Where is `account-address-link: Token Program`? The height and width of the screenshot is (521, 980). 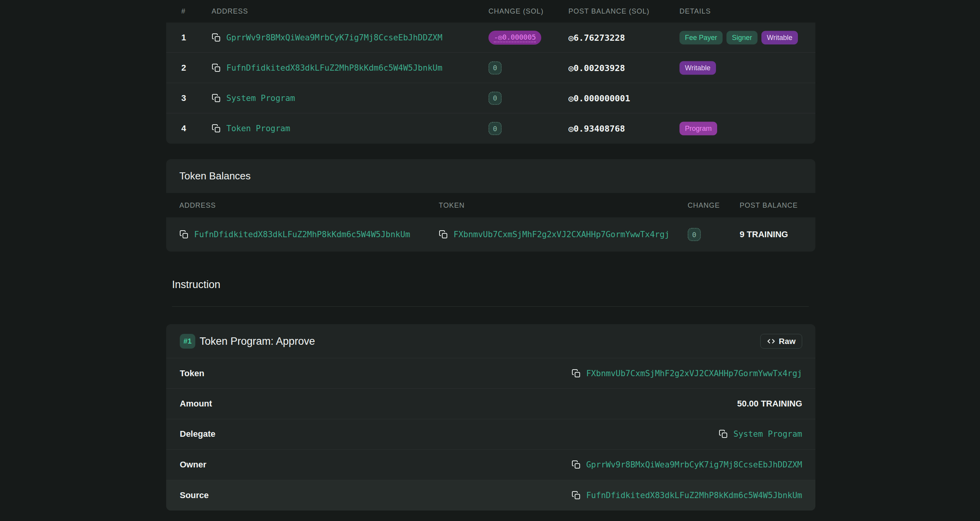
account-address-link: Token Program is located at coordinates (258, 129).